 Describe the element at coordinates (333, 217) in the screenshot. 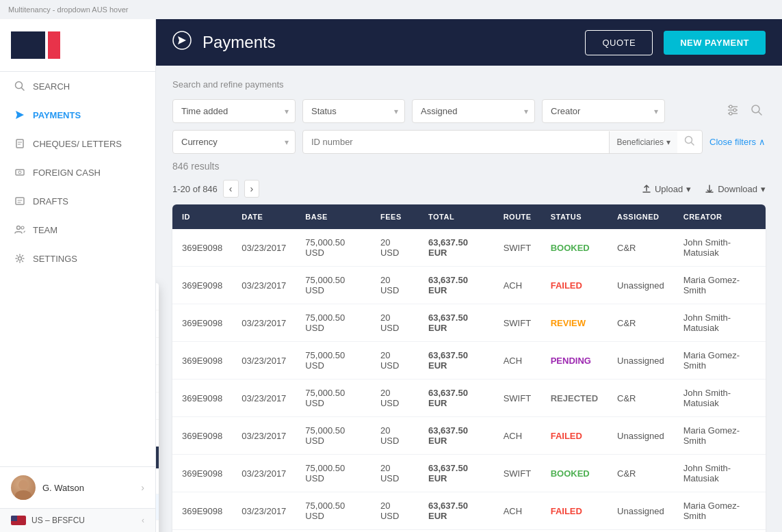

I see `col-base: BASE` at that location.